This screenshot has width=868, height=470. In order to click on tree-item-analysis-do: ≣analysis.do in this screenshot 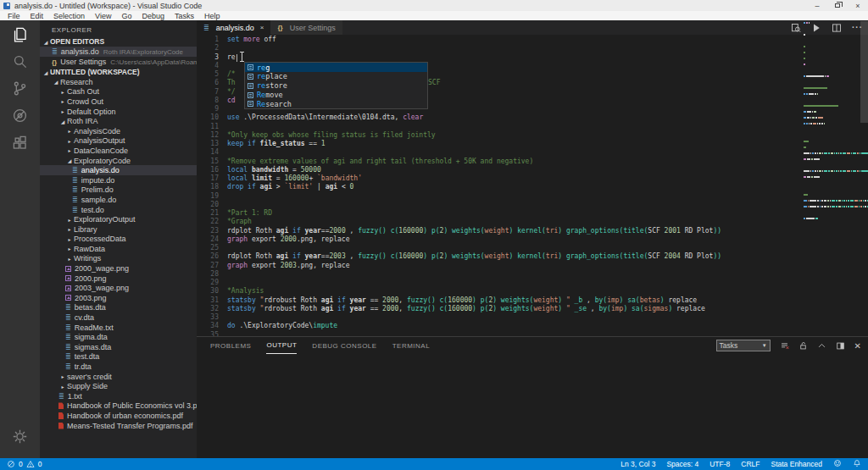, I will do `click(119, 170)`.